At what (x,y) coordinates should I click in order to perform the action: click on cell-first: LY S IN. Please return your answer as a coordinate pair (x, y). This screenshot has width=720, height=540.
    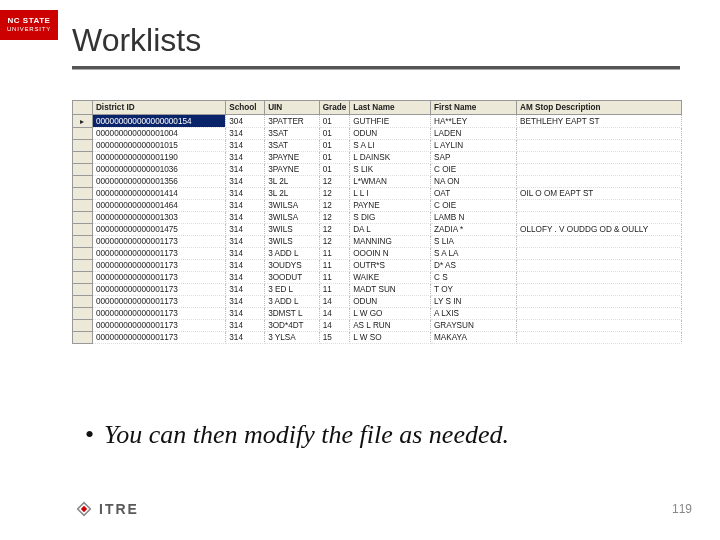
    Looking at the image, I should click on (474, 302).